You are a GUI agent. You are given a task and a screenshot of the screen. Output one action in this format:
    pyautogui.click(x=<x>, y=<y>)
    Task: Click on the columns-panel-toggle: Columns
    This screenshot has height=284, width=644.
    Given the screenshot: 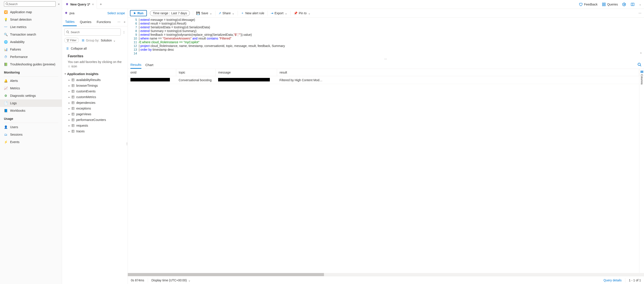 What is the action you would take?
    pyautogui.click(x=642, y=171)
    